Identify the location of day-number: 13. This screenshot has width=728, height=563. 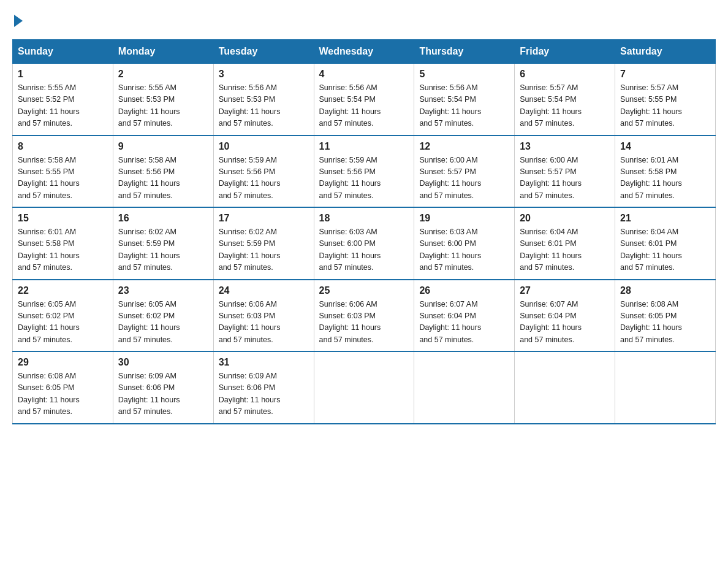
(565, 147).